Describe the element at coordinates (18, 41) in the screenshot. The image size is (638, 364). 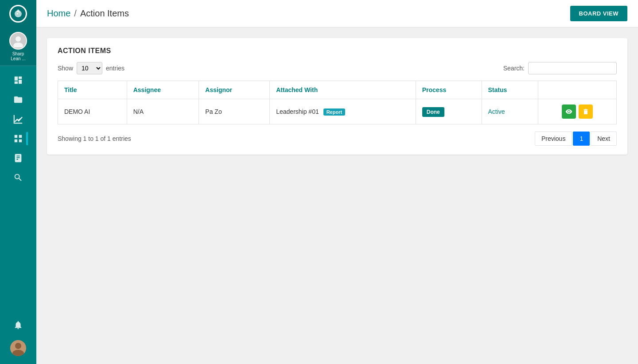
I see `sidebar-user-avatar` at that location.